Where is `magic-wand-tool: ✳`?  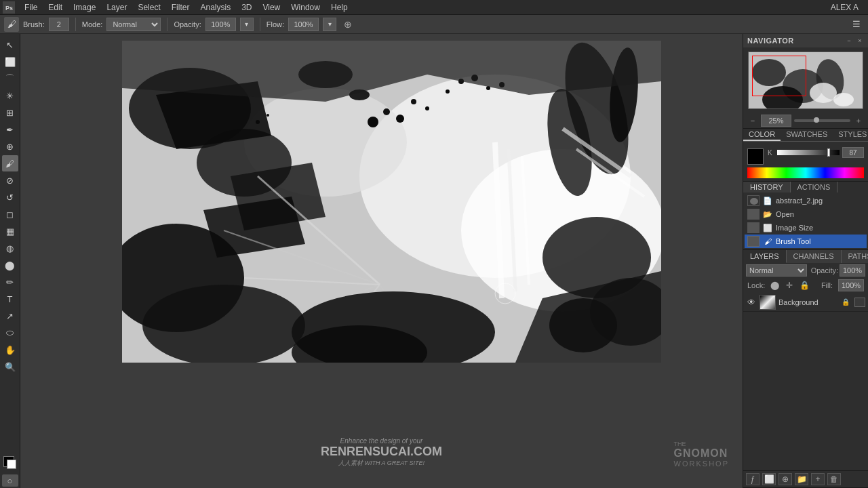 magic-wand-tool: ✳ is located at coordinates (10, 96).